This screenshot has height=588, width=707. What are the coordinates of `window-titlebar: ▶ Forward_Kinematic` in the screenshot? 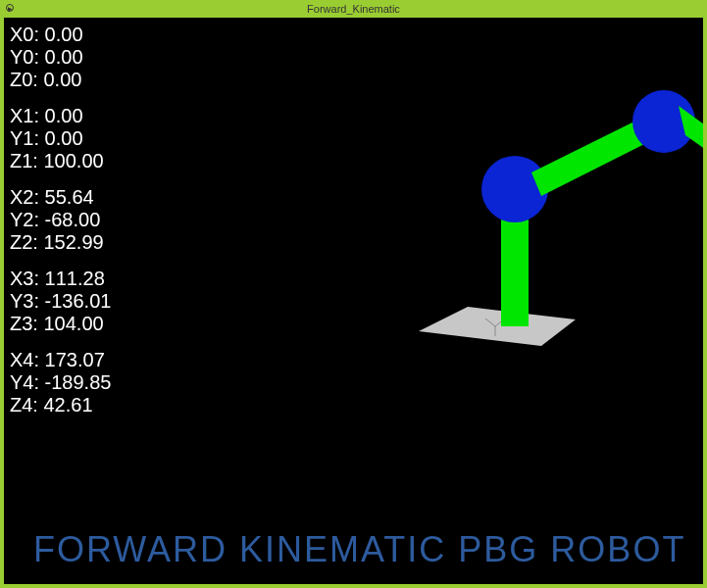 It's located at (353, 9).